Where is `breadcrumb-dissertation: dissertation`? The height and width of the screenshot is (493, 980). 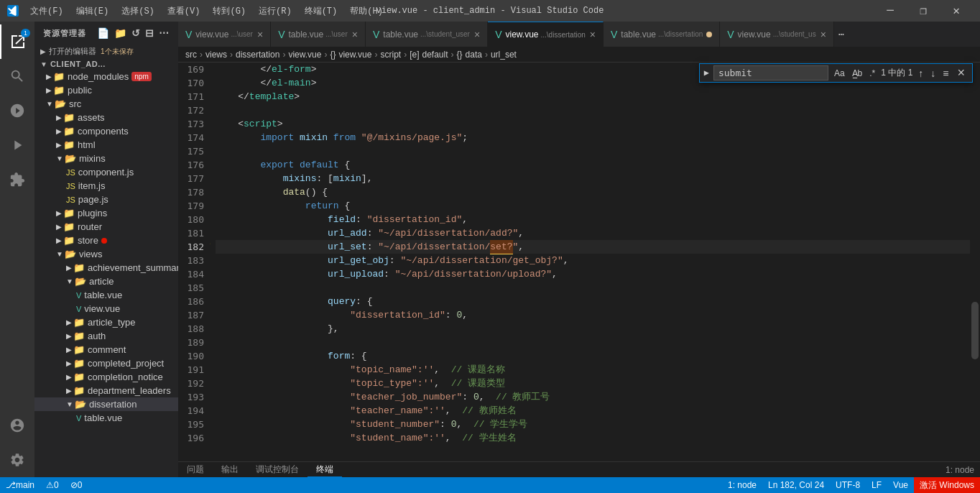
breadcrumb-dissertation: dissertation is located at coordinates (257, 55).